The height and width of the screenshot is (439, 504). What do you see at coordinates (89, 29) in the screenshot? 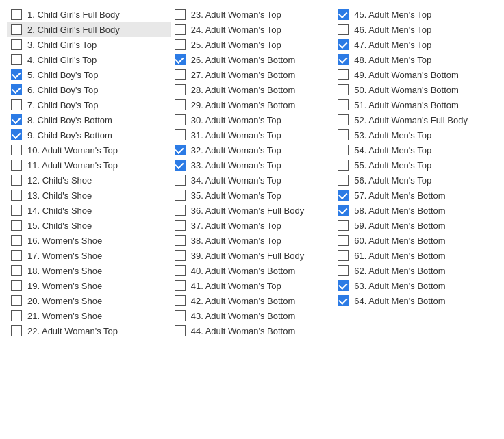
I see `list-item: 2. Child Girl's Full Body` at bounding box center [89, 29].